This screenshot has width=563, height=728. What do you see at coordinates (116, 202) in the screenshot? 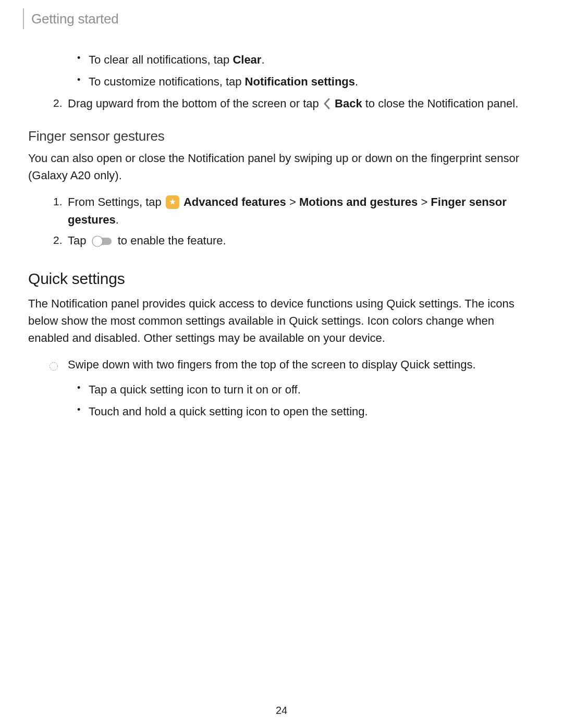
I see `text: From Settings, tap` at bounding box center [116, 202].